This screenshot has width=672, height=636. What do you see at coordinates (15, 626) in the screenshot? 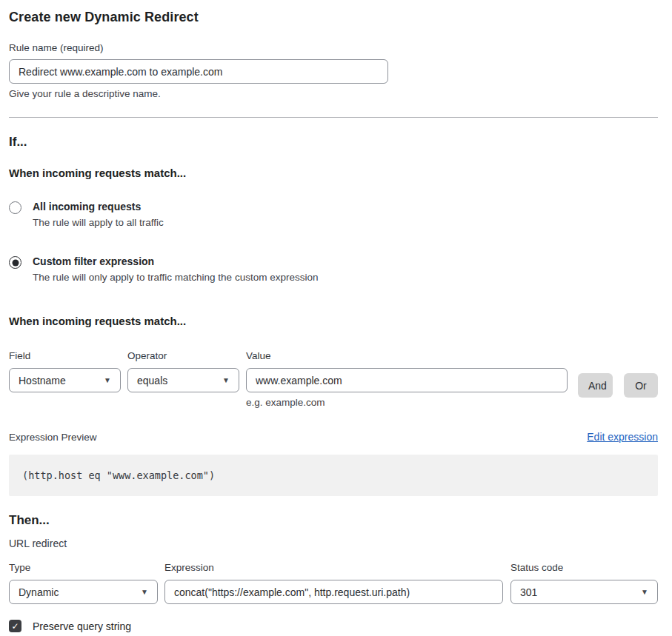
I see `checkbox-checked-icon: ✓` at bounding box center [15, 626].